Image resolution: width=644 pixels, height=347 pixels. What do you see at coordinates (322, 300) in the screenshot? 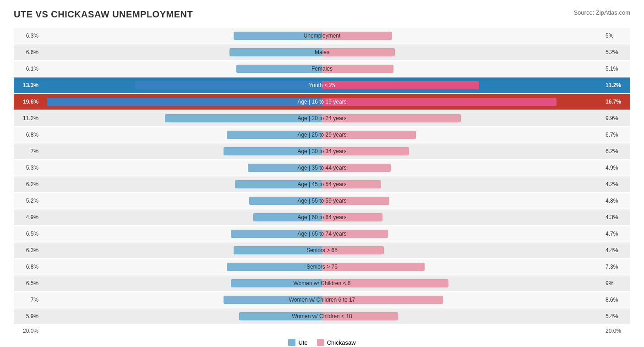
I see `row-label: Women w/ Children 6 to 17` at bounding box center [322, 300].